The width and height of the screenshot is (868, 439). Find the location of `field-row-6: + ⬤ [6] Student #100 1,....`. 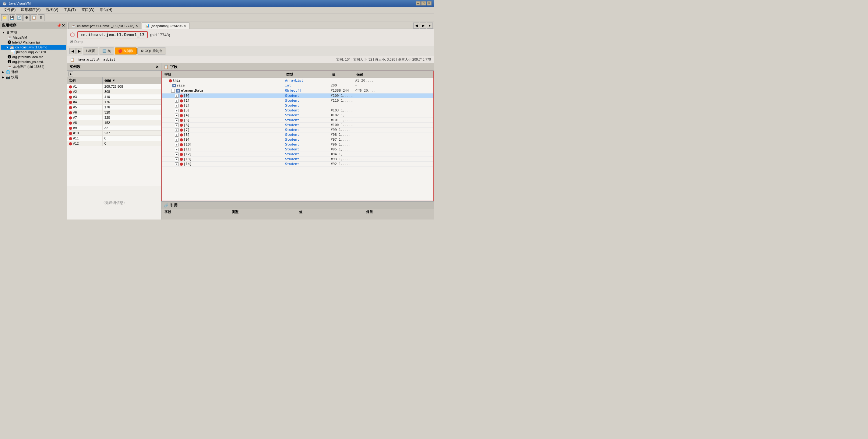

field-row-6: + ⬤ [6] Student #100 1,.... is located at coordinates (298, 125).